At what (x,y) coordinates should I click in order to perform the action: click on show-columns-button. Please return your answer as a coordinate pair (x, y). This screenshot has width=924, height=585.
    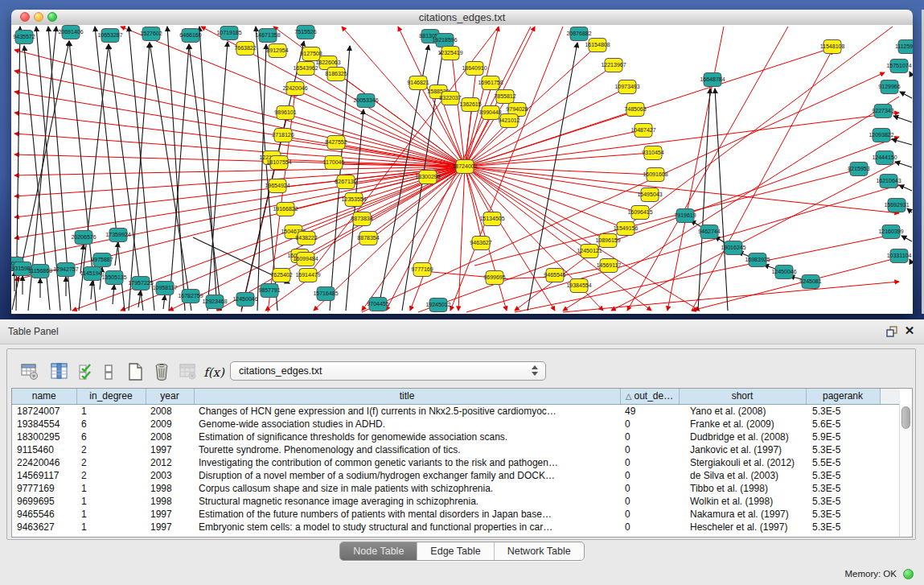
    Looking at the image, I should click on (60, 372).